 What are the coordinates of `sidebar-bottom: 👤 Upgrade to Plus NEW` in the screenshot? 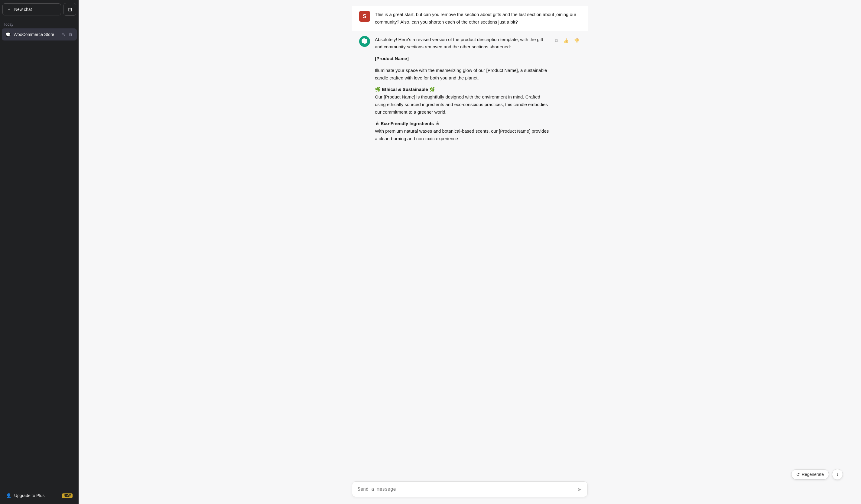 It's located at (39, 495).